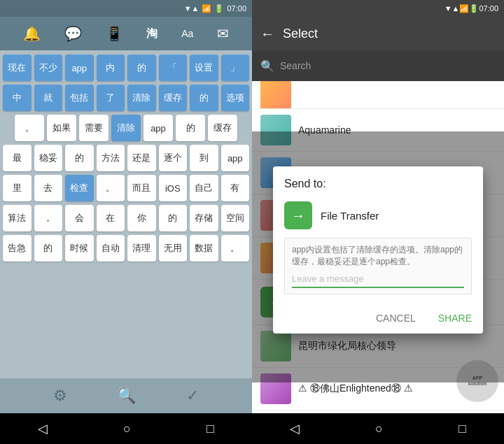 This screenshot has height=444, width=504. What do you see at coordinates (379, 429) in the screenshot?
I see `home-nav-right: ○` at bounding box center [379, 429].